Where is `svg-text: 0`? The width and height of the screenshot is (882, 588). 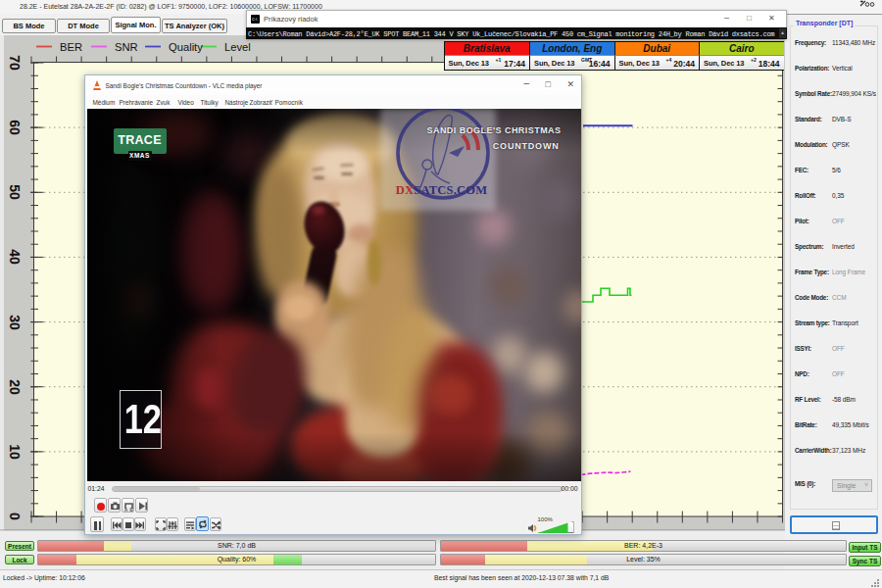 svg-text: 0 is located at coordinates (15, 516).